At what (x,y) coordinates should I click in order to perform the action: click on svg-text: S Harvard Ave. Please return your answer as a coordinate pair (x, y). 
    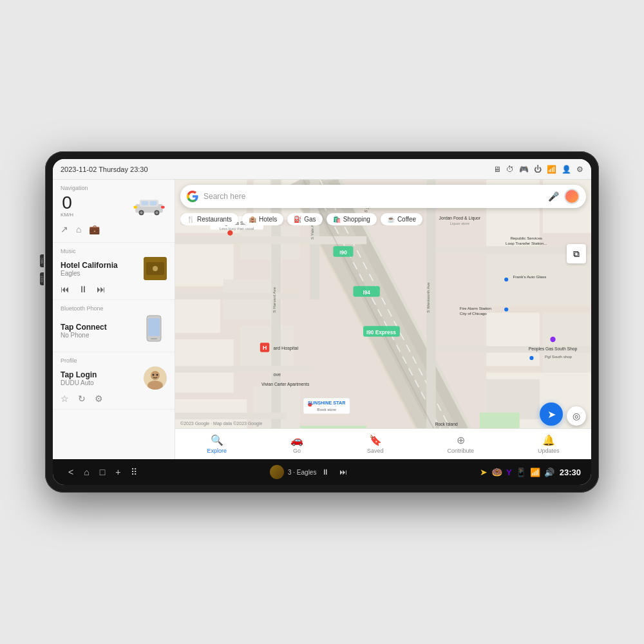
    Looking at the image, I should click on (274, 299).